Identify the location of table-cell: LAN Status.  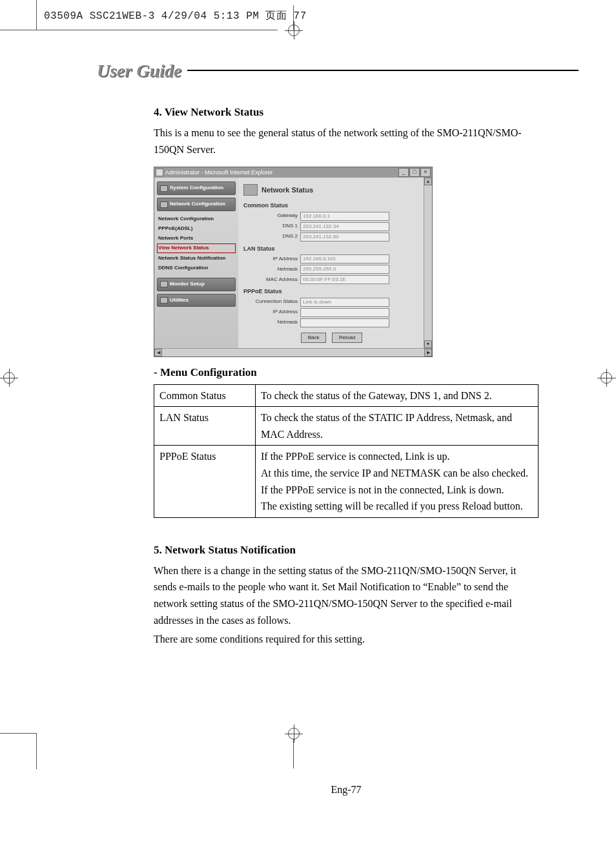
(205, 426).